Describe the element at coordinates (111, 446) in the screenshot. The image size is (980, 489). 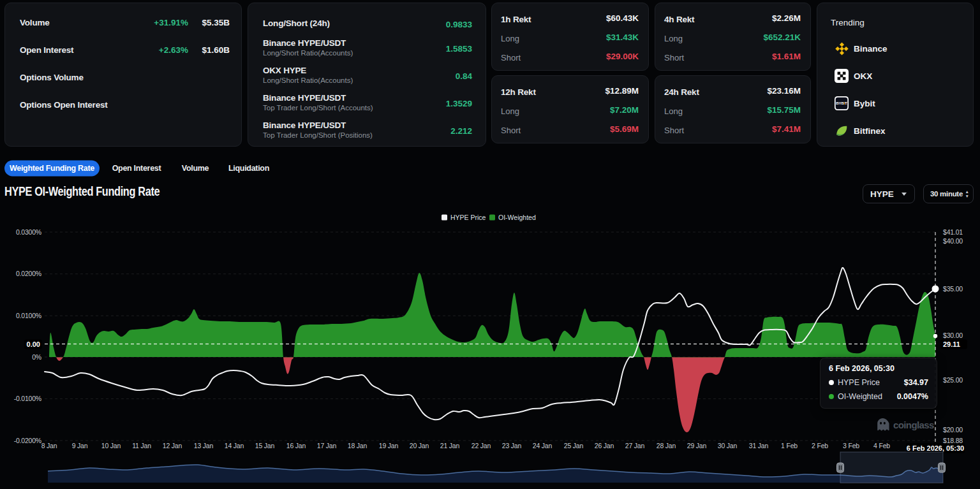
I see `svg-text: 10 Jan` at that location.